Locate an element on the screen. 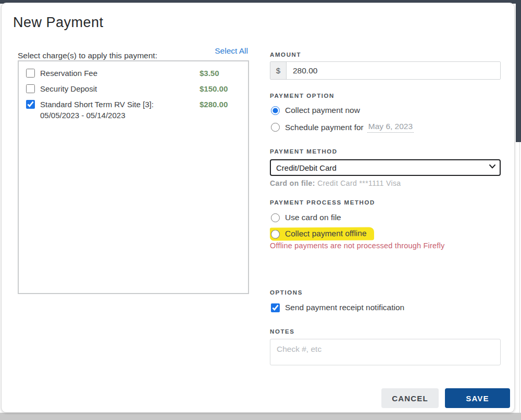 Image resolution: width=521 pixels, height=420 pixels. charge-amount: $3.50 is located at coordinates (209, 73).